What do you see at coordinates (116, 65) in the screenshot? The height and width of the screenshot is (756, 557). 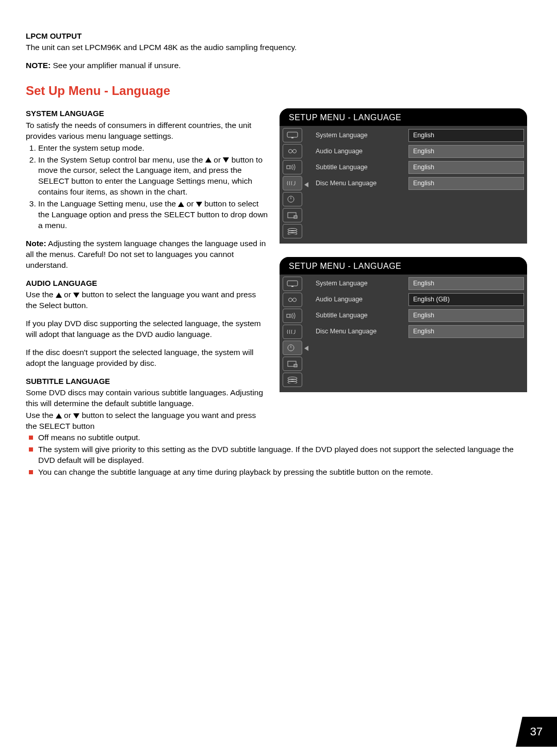 I see `note-text: See your amplifier manual if unsure.` at bounding box center [116, 65].